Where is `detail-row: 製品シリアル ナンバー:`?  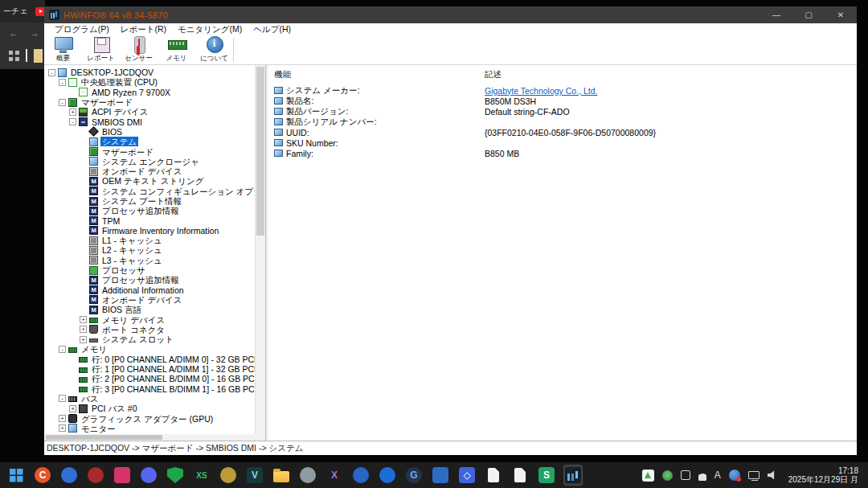
detail-row: 製品シリアル ナンバー: is located at coordinates (564, 122).